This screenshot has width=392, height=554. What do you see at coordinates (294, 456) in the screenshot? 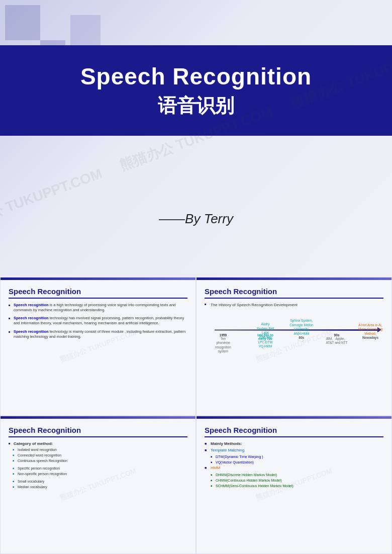
I see `method-dtw: DTW(Dynamic Time Warping )` at bounding box center [294, 456].